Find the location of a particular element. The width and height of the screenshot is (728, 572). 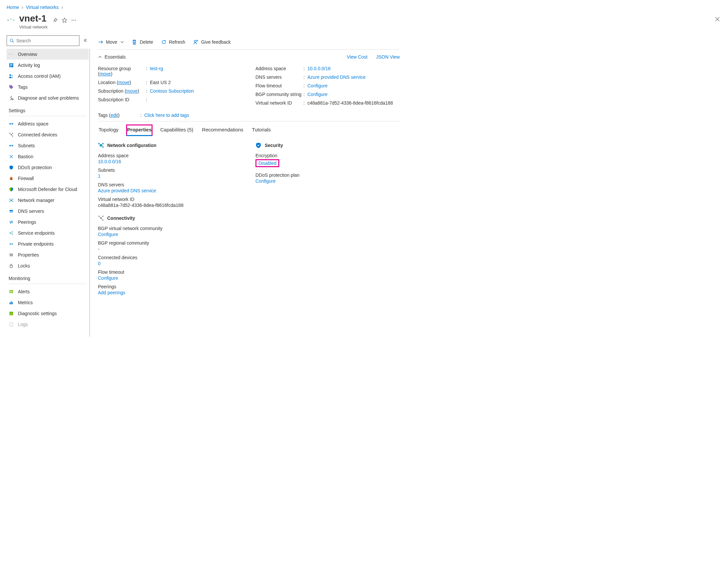

breadcrumb-home: Home is located at coordinates (13, 7).